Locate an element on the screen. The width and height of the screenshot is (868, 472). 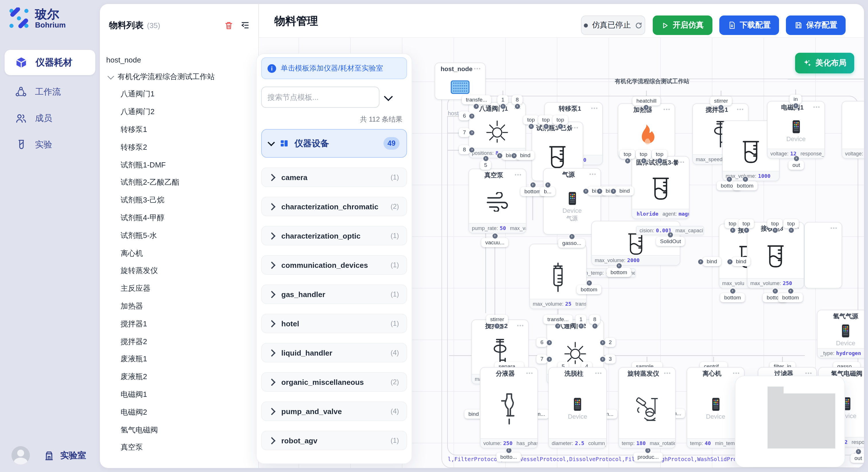
minimap is located at coordinates (790, 422).